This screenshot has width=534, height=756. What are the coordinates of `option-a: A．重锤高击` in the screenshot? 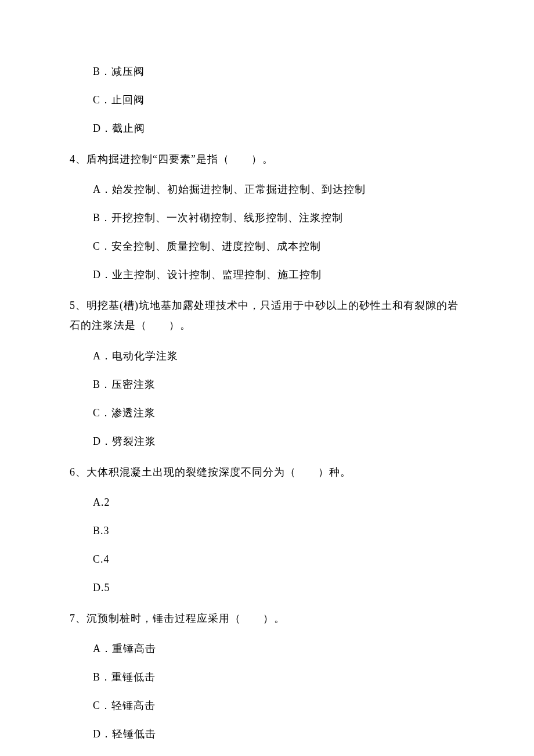 It's located at (279, 649).